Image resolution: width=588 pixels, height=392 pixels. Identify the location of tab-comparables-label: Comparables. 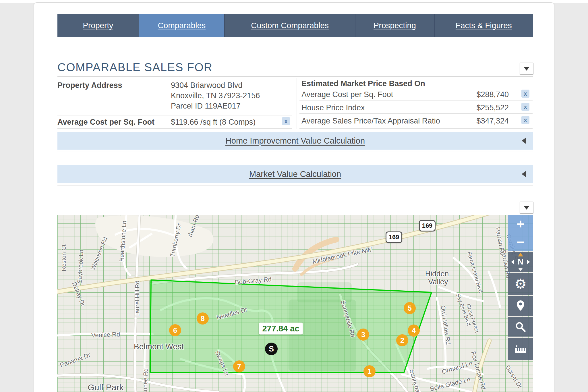
(182, 26).